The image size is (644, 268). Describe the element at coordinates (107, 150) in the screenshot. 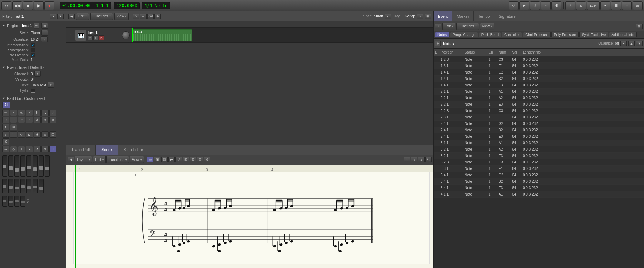

I see `tab-score: Score` at that location.